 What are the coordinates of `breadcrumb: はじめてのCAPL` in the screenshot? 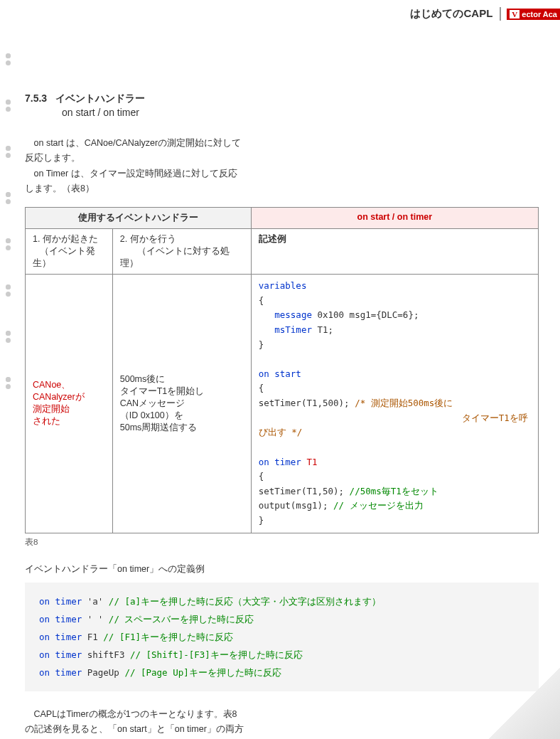 It's located at (456, 14).